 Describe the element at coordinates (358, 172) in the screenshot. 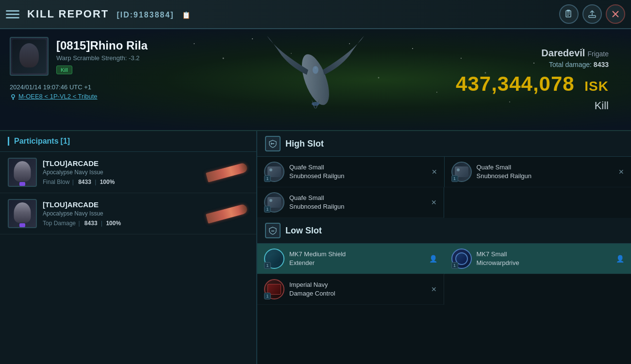

I see `railgun-name-1: Quafe SmallSnubnosed Railgun` at that location.